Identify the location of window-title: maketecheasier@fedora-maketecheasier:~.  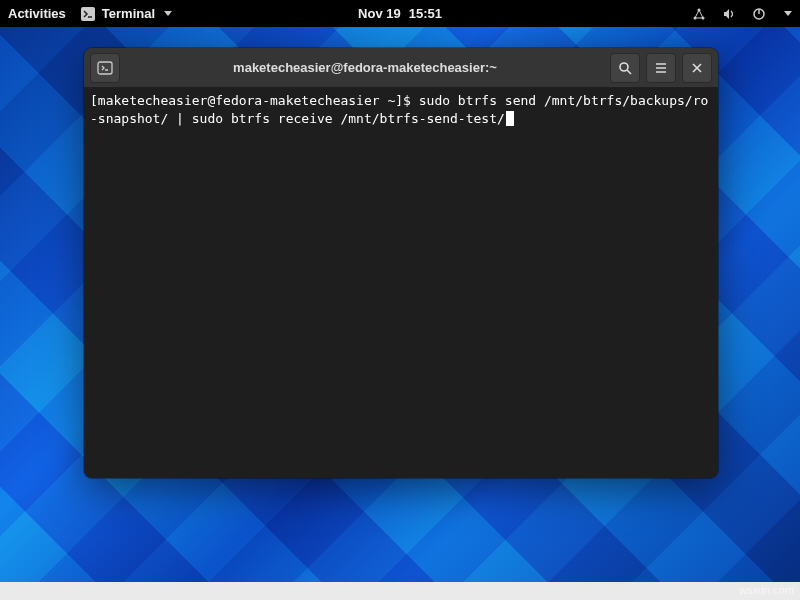
(365, 68).